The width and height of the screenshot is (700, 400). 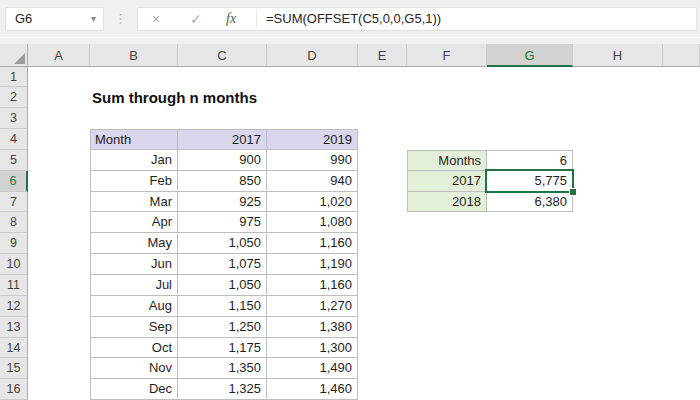 What do you see at coordinates (312, 328) in the screenshot?
I see `cell-D13: 1,380` at bounding box center [312, 328].